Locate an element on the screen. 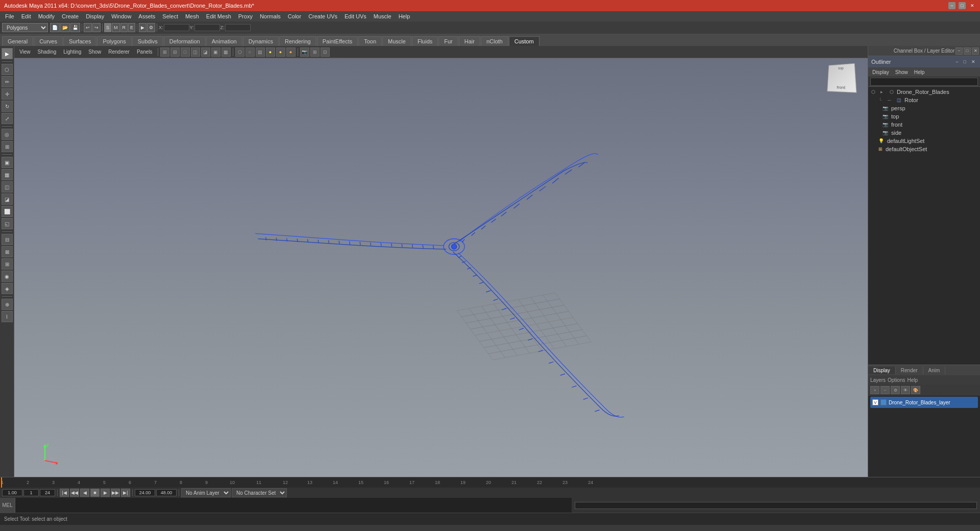  select-arrow-button: ▶ is located at coordinates (7, 54).